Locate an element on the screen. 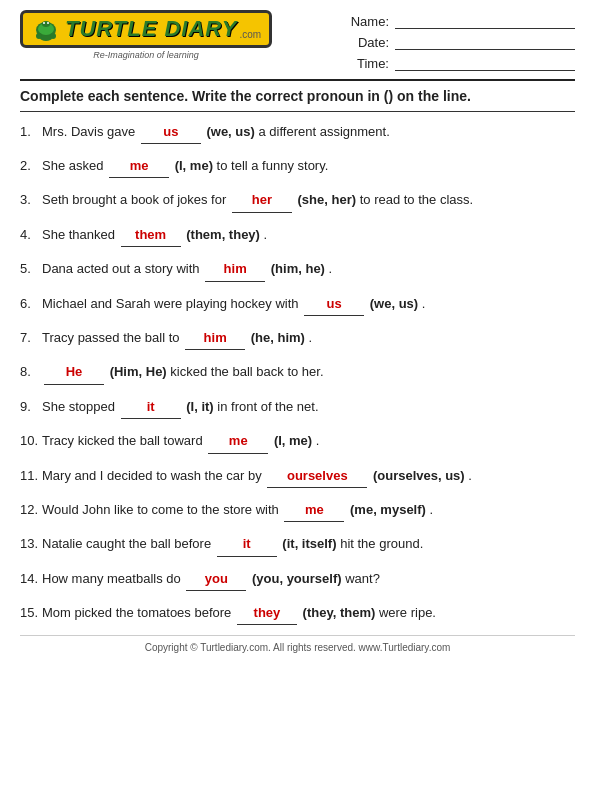 This screenshot has width=595, height=800. sentence-num: 10. is located at coordinates (31, 440).